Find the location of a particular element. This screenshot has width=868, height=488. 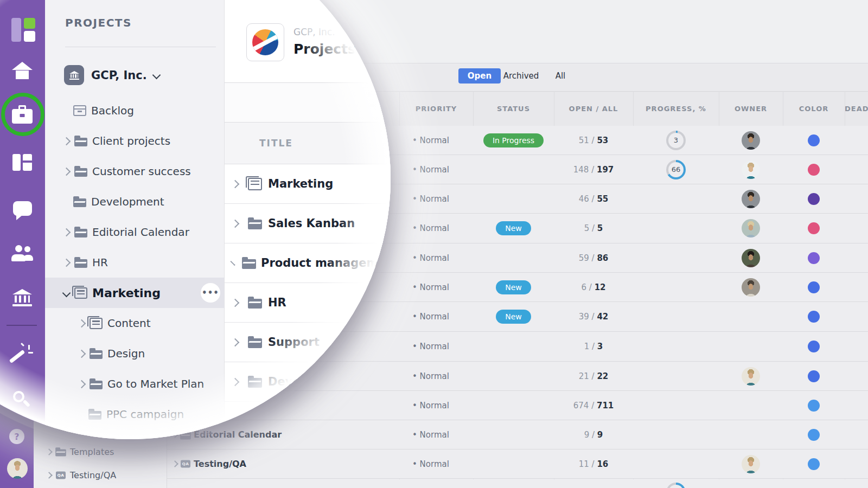

open-all-cell: 6 / 12 is located at coordinates (593, 287).